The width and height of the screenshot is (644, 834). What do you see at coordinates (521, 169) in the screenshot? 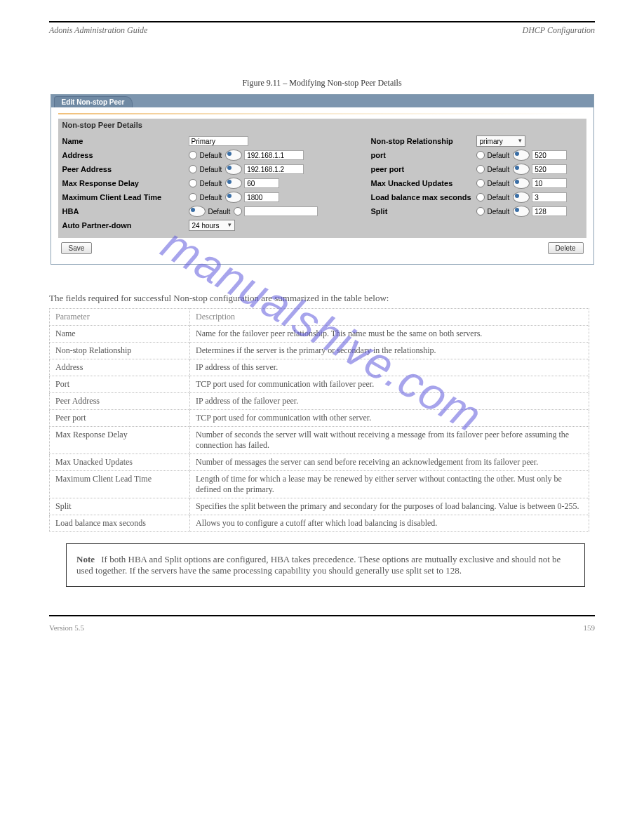
I see `peer-port-value-radio` at bounding box center [521, 169].